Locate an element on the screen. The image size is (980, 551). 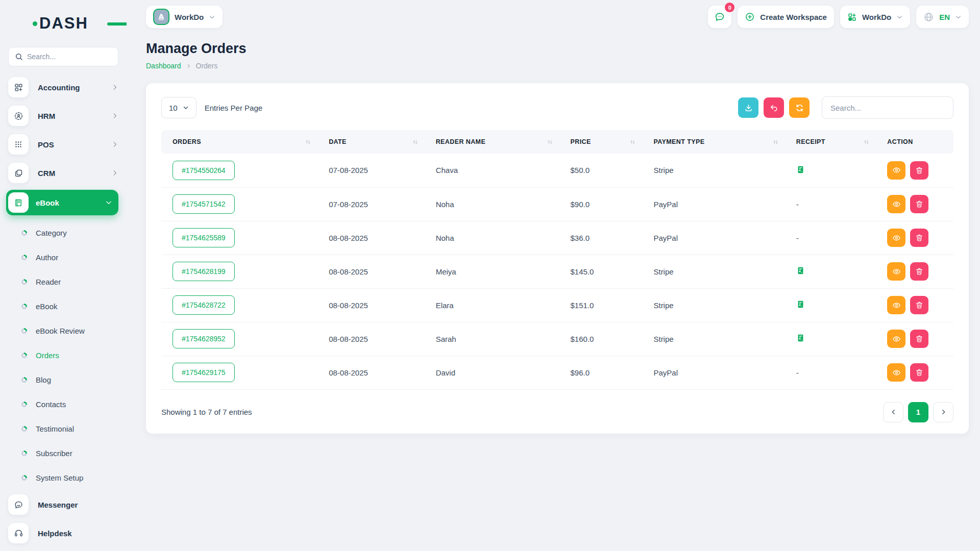
sidebar-item-orders: Orders is located at coordinates (63, 355).